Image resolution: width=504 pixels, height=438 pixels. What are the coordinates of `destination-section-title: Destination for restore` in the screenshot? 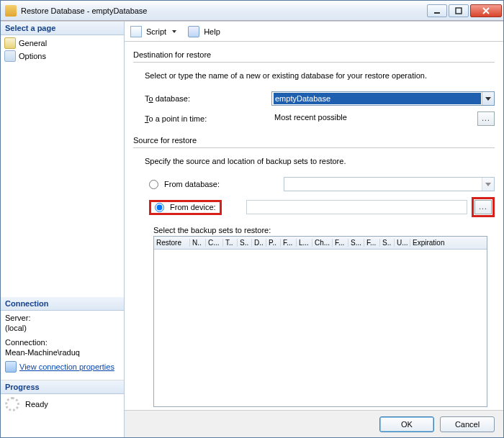 It's located at (314, 55).